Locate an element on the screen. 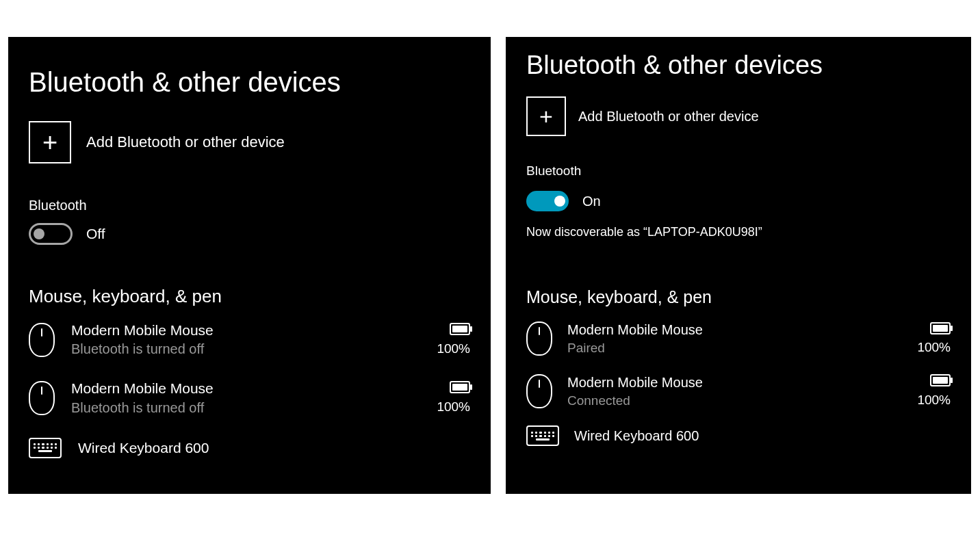 Image resolution: width=980 pixels, height=552 pixels. device-status: Connected is located at coordinates (735, 401).